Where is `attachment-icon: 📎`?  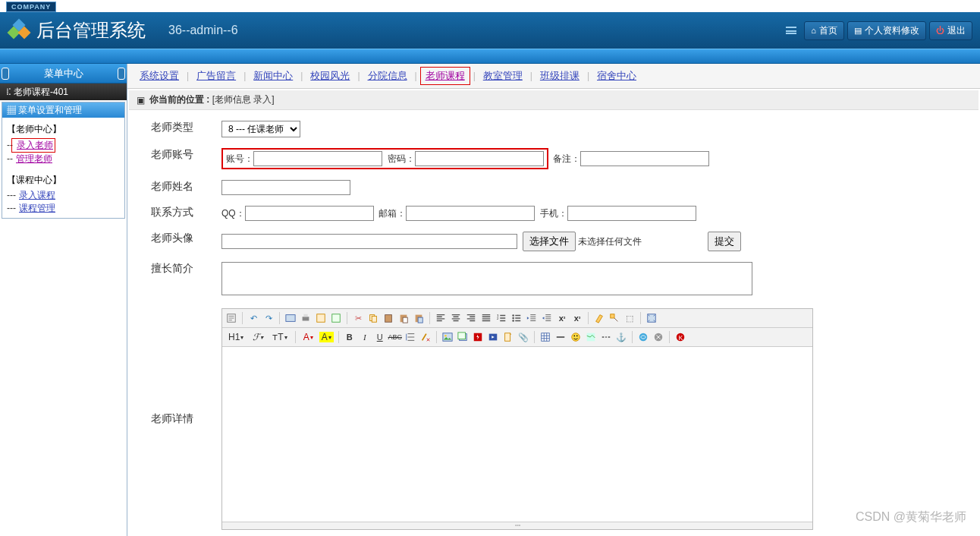
attachment-icon: 📎 is located at coordinates (523, 337).